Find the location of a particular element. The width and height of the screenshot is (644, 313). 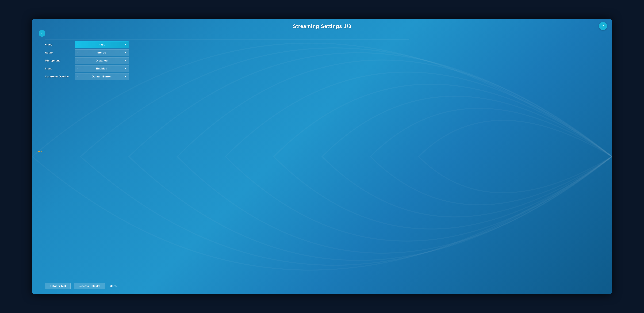

microphone-control: ‹ Disabled › is located at coordinates (102, 60).